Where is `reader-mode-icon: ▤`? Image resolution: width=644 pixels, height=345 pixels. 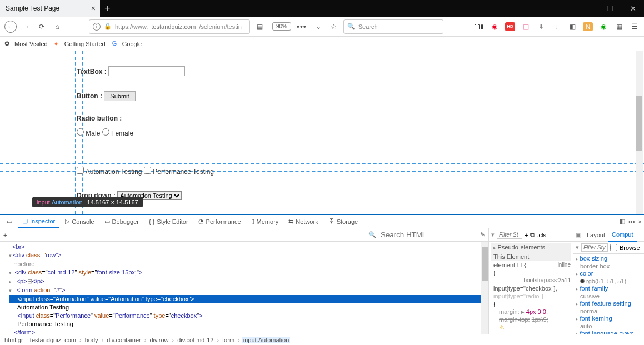 reader-mode-icon: ▤ is located at coordinates (259, 27).